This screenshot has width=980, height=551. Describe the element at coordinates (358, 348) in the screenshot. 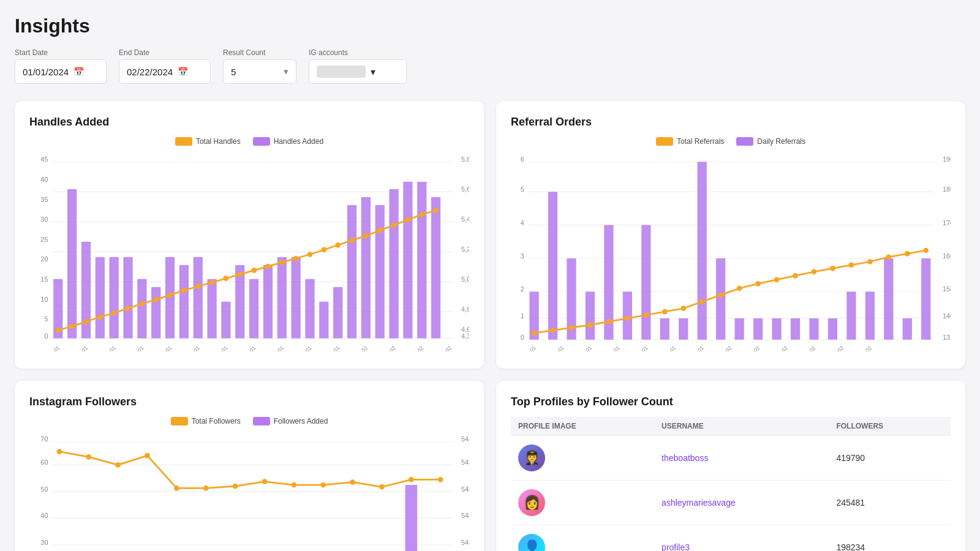

I see `svg-text: 2024-03-02` at that location.